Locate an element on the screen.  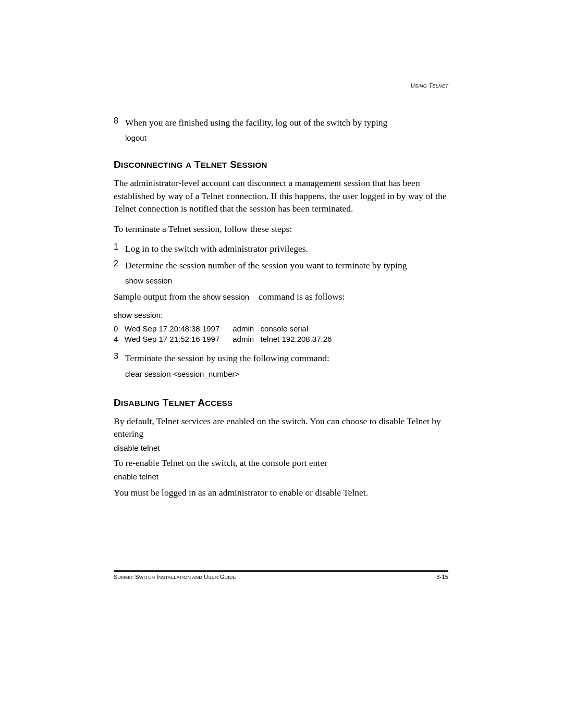
sample-post: command is as follows: is located at coordinates (300, 297).